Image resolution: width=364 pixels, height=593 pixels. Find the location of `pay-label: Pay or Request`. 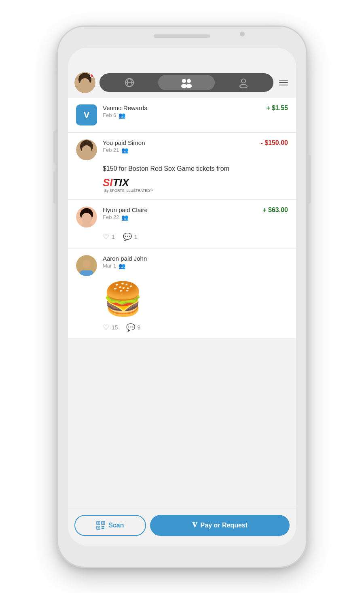

pay-label: Pay or Request is located at coordinates (224, 525).